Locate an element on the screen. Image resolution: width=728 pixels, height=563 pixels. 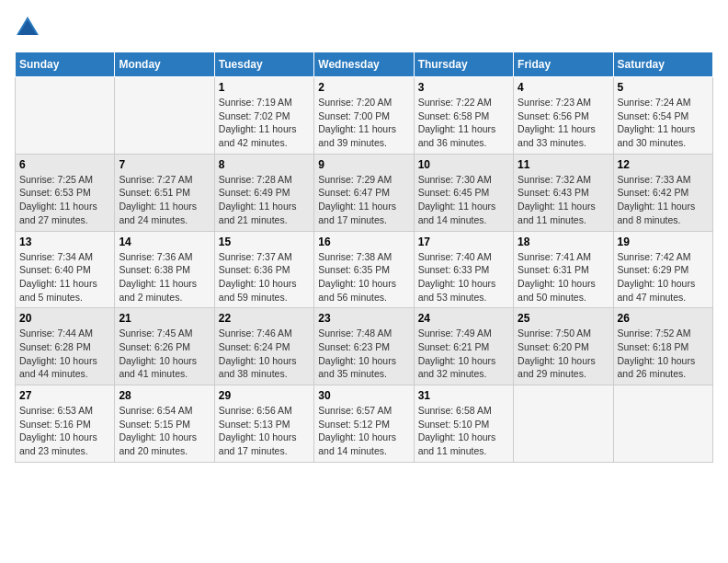
day-number: 8 is located at coordinates (265, 165).